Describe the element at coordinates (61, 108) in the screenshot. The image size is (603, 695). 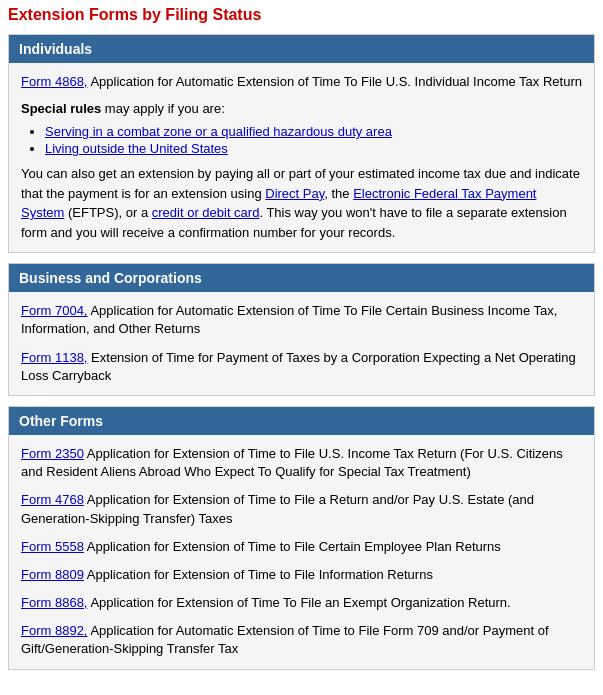
I see `special-rules-label: Special rules` at that location.